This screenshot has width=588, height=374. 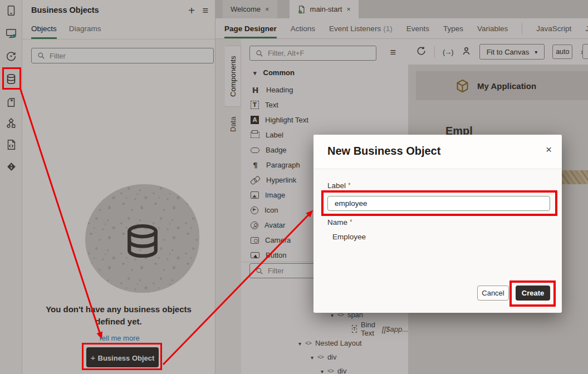 What do you see at coordinates (438, 152) in the screenshot?
I see `dialog-header: New Business Object` at bounding box center [438, 152].